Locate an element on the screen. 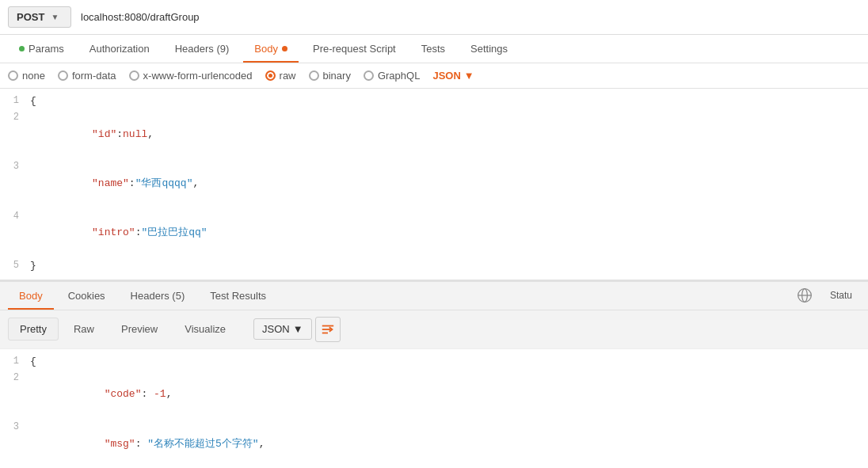 The height and width of the screenshot is (468, 868). res-content-1: { is located at coordinates (449, 363).